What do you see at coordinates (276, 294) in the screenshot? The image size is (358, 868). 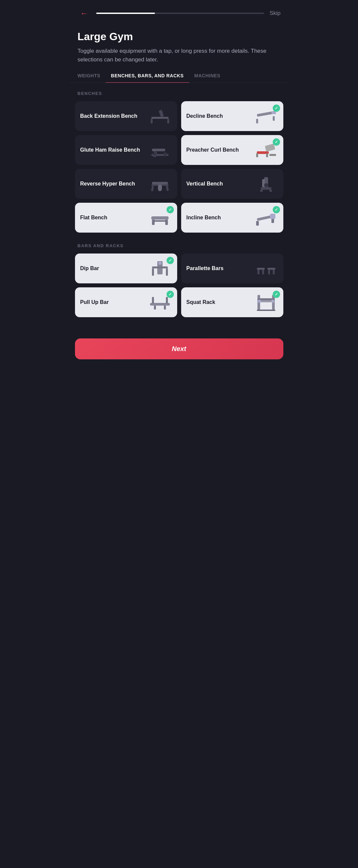 I see `squat-rack-check: ✓` at bounding box center [276, 294].